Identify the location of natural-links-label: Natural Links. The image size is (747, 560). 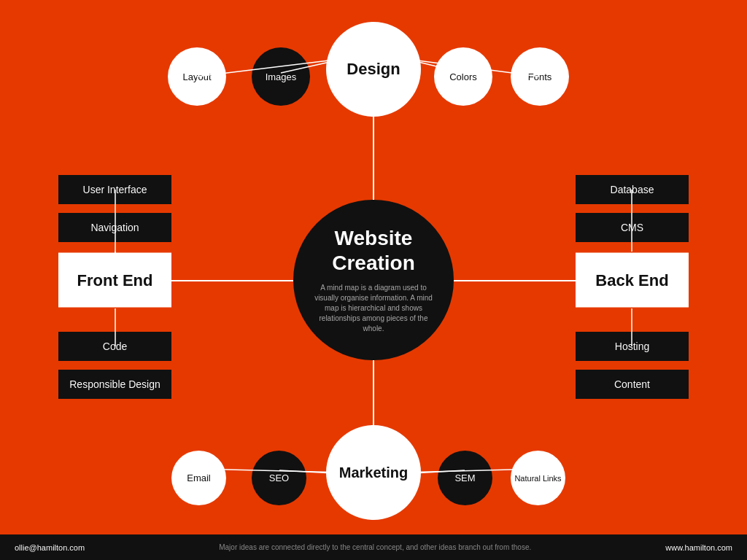
(538, 478).